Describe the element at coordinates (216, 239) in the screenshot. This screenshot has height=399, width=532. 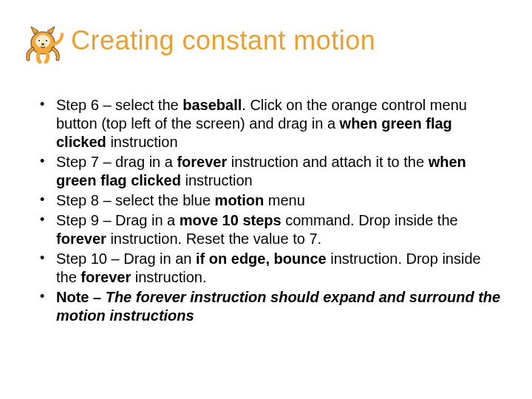
I see `step-text: instruction. Reset the value to 7.` at that location.